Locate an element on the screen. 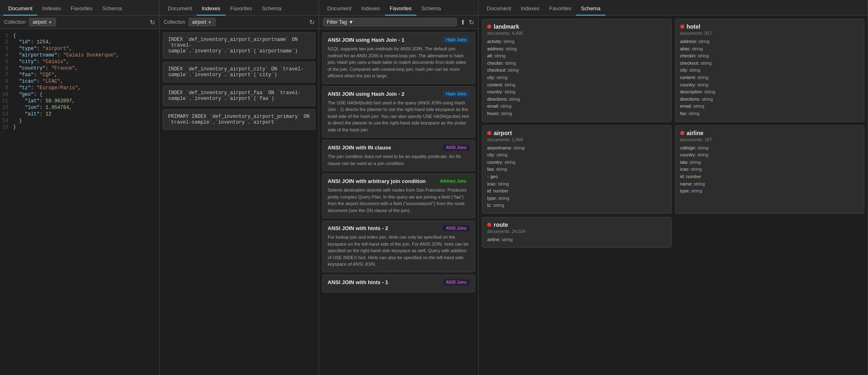 The width and height of the screenshot is (868, 375). tab-indexes-4: Indexes is located at coordinates (530, 9).